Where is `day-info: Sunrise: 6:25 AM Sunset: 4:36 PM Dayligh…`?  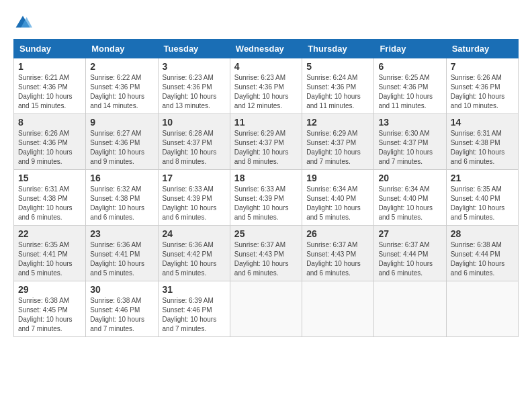
day-info: Sunrise: 6:25 AM Sunset: 4:36 PM Dayligh… is located at coordinates (410, 92).